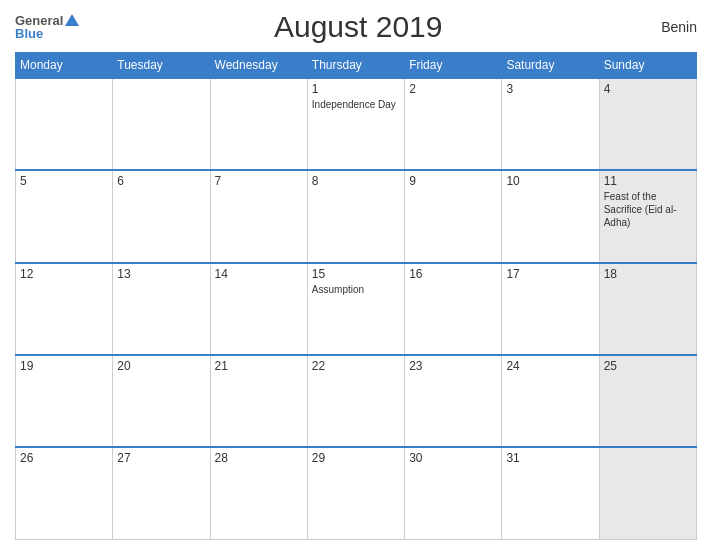  What do you see at coordinates (259, 458) in the screenshot?
I see `day-number: 28` at bounding box center [259, 458].